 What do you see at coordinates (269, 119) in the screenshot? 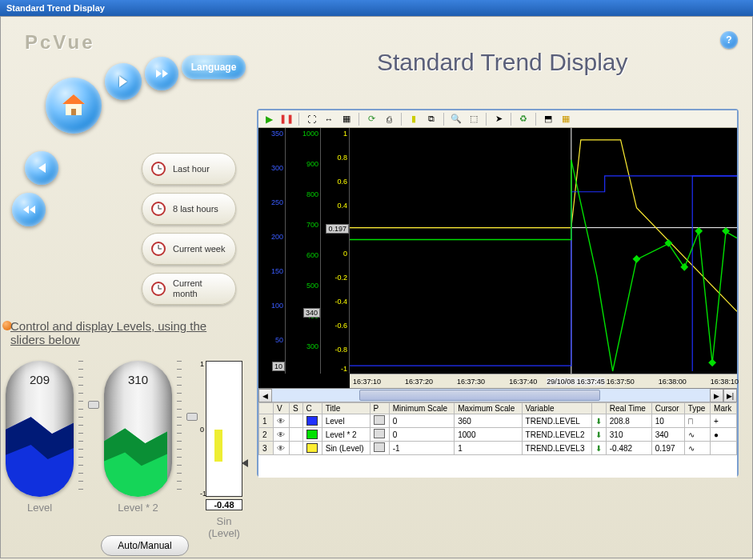
I see `toolbar-play-button: ▶` at bounding box center [269, 119].